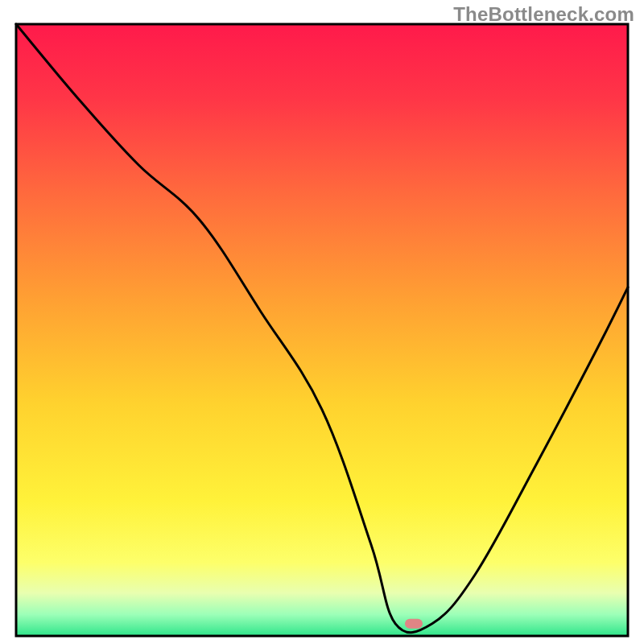 The width and height of the screenshot is (644, 644). What do you see at coordinates (414, 624) in the screenshot?
I see `optimum-marker` at bounding box center [414, 624].